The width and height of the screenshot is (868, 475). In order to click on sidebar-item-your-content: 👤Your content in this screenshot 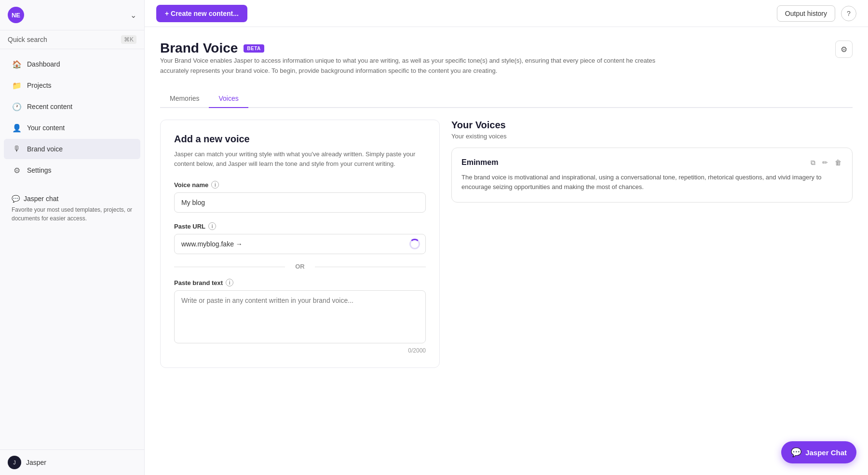, I will do `click(72, 128)`.